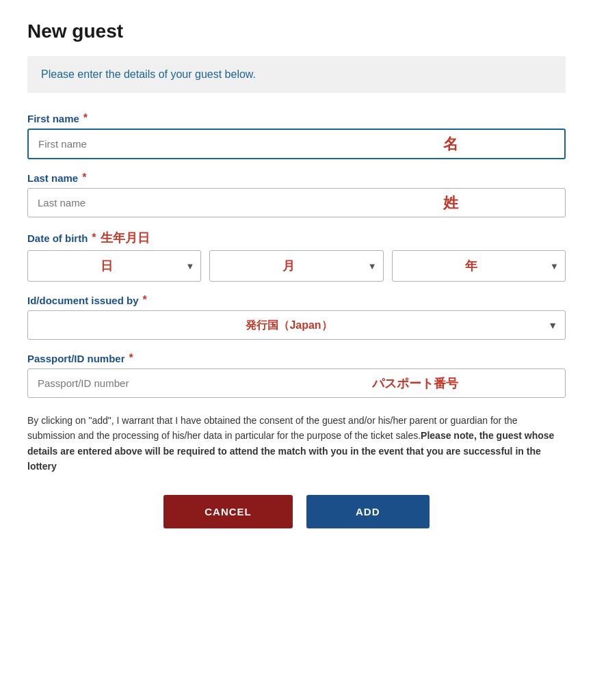 This screenshot has height=700, width=593. I want to click on first-name-required: *, so click(85, 118).